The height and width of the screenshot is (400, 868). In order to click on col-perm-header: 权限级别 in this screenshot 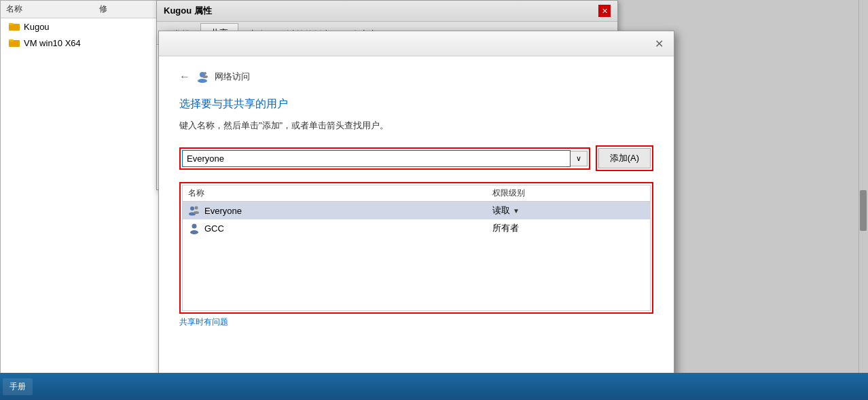, I will do `click(568, 193)`.